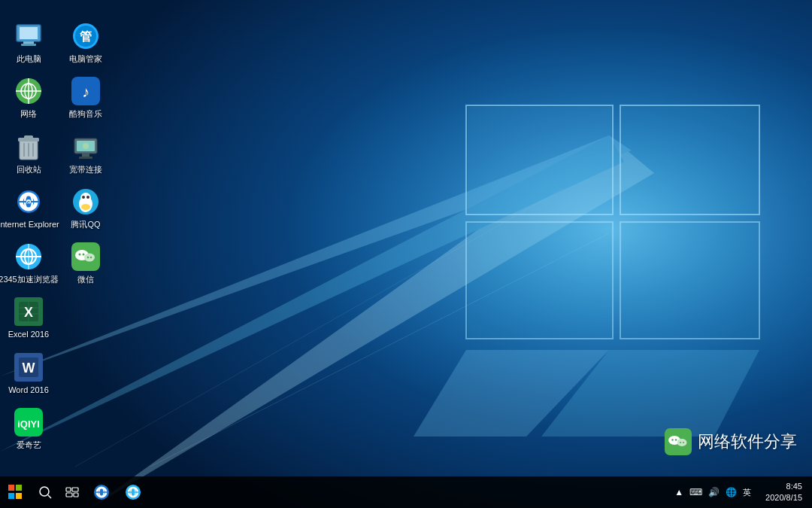  I want to click on browser2345-label: 2345加速浏览器, so click(29, 279).